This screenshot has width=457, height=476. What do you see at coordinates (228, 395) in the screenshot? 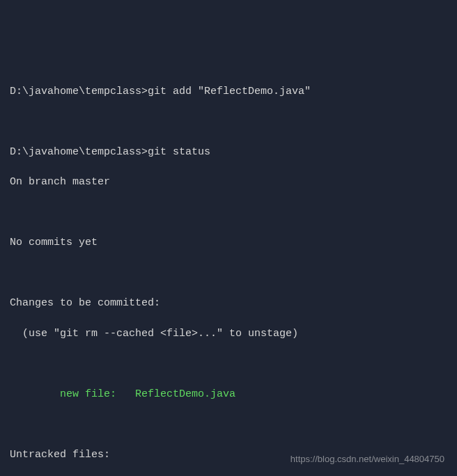
I see `staged-line: new file: ReflectDemo.java` at bounding box center [228, 395].